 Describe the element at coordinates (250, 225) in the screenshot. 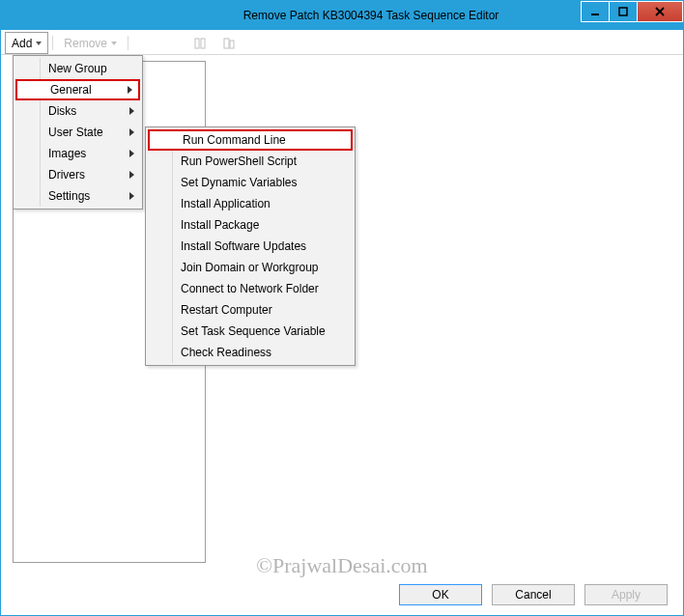

I see `general-menu-item-install-package: Install Package` at that location.